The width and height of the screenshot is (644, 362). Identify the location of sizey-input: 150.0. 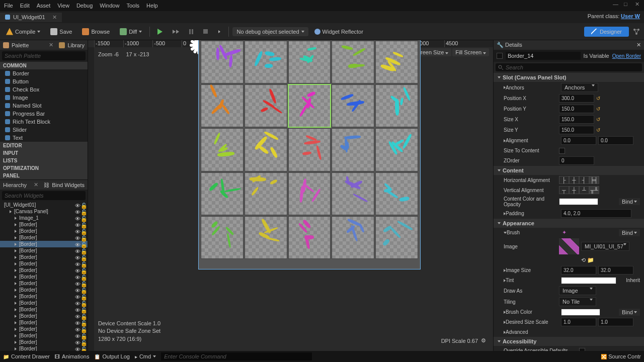
(577, 130).